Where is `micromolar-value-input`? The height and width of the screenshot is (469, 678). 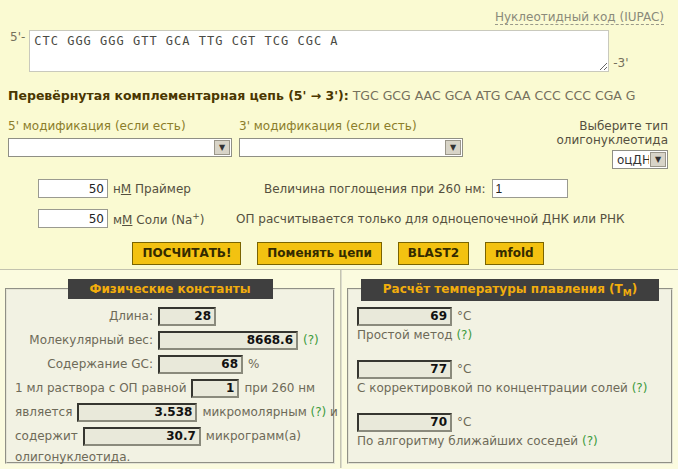 micromolar-value-input is located at coordinates (137, 412).